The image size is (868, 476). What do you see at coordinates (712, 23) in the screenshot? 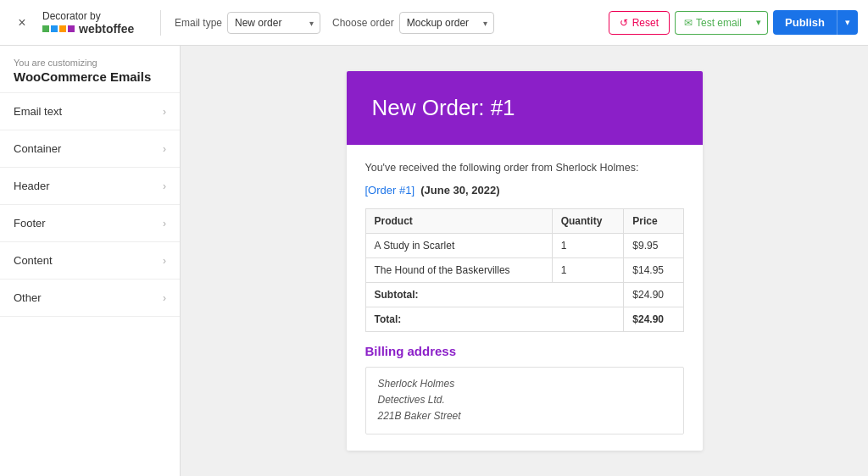
I see `test-email-button: ✉ Test email` at bounding box center [712, 23].